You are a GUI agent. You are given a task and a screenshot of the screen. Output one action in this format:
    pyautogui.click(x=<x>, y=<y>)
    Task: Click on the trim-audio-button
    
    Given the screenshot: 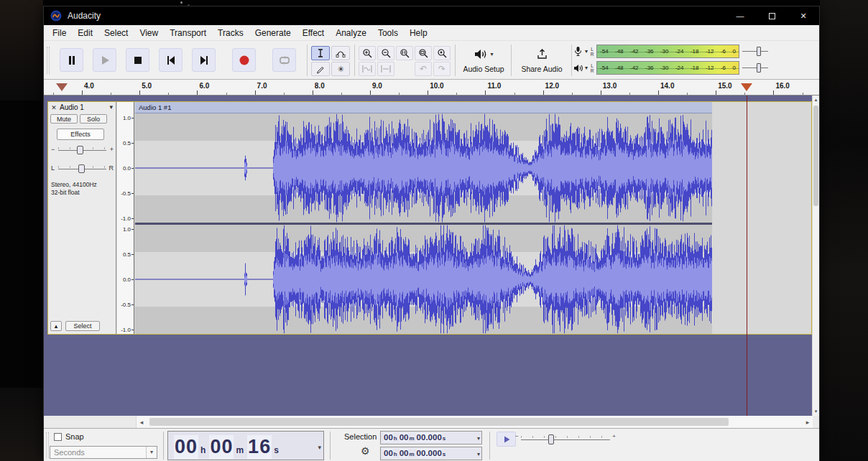 What is the action you would take?
    pyautogui.click(x=367, y=69)
    